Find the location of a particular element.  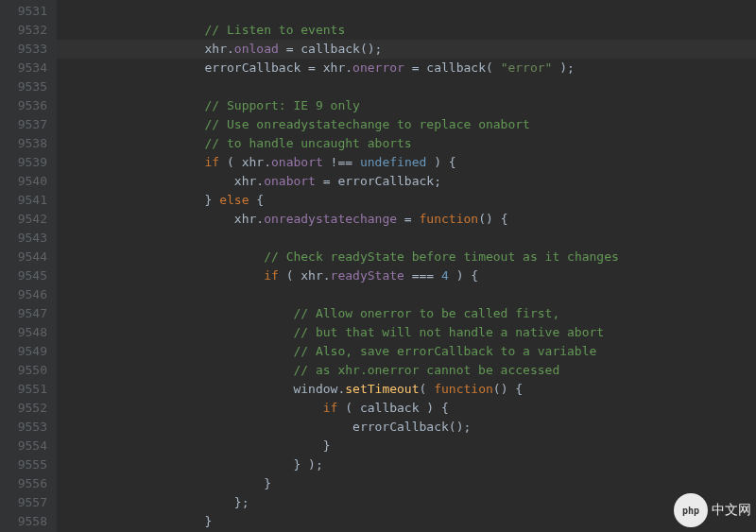

line-number: 9551 is located at coordinates (27, 389).